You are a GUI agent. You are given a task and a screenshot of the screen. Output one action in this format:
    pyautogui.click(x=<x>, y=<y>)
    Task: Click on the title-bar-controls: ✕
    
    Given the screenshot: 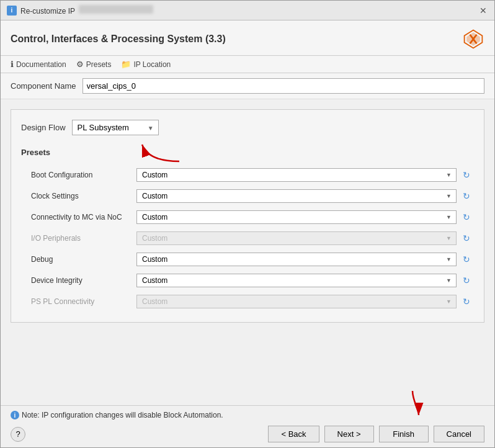 What is the action you would take?
    pyautogui.click(x=483, y=11)
    